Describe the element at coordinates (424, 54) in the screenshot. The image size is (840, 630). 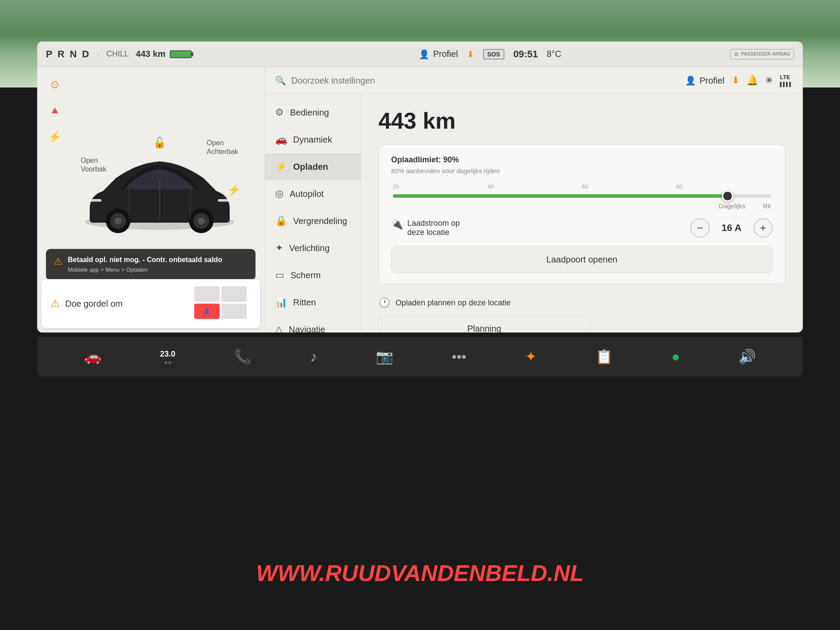
I see `profile-icon: 👤` at that location.